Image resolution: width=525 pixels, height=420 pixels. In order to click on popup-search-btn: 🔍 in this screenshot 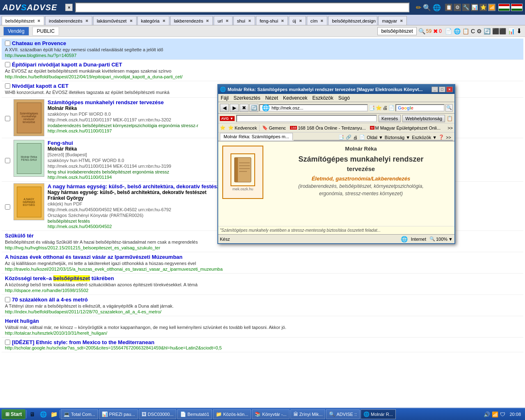, I will do `click(449, 108)`.